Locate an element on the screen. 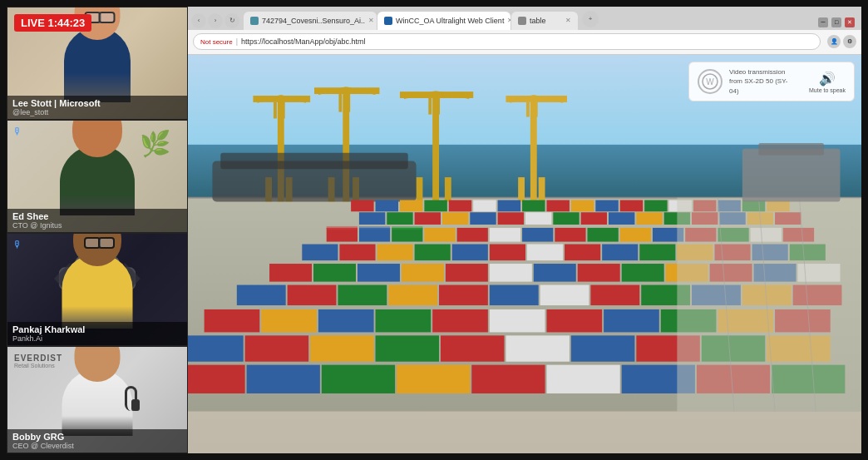 This screenshot has width=868, height=460. cleverdist-tagline: Retail Solutions is located at coordinates (38, 366).